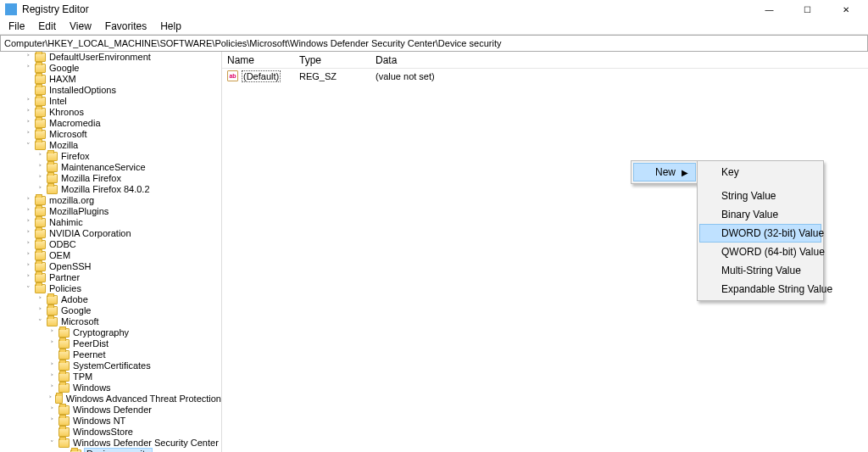 This screenshot has height=452, width=868. Describe the element at coordinates (122, 212) in the screenshot. I see `tree-item: ˃MozillaPlugins` at that location.